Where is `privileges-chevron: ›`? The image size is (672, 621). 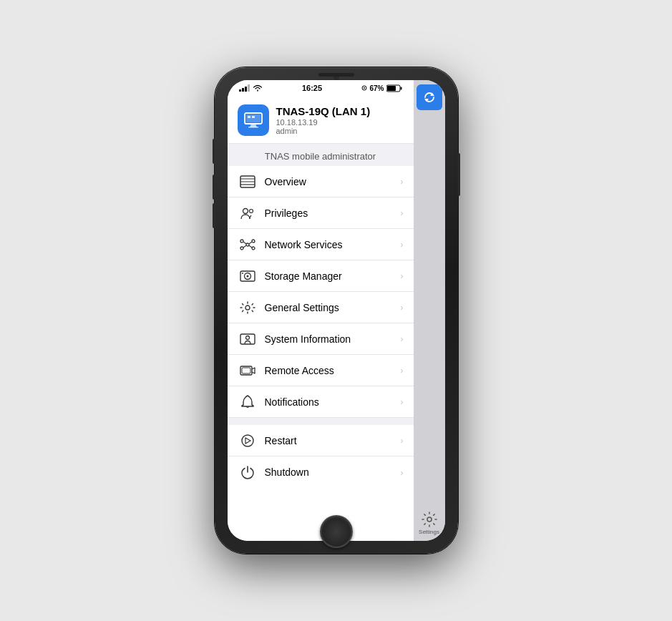 privileges-chevron: › is located at coordinates (401, 213).